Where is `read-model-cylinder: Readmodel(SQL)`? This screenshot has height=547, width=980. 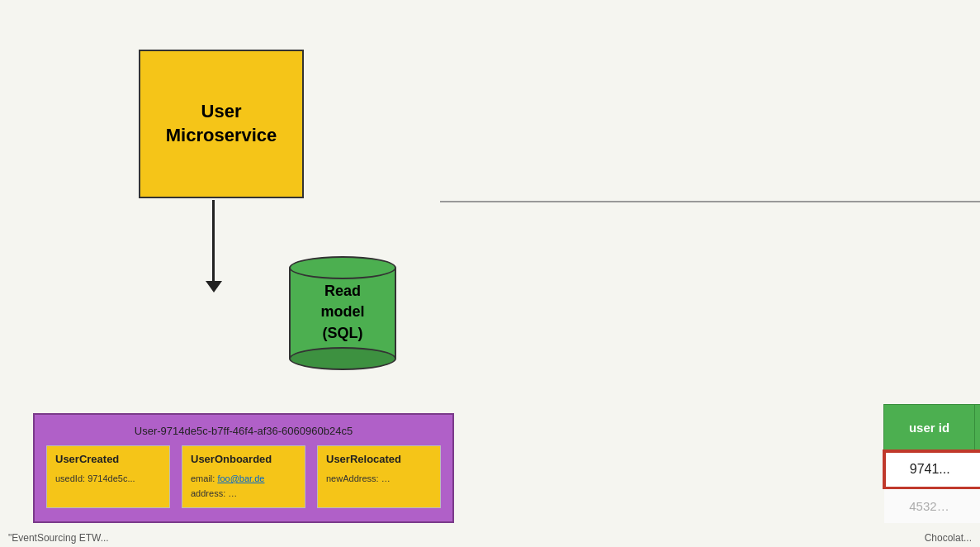 read-model-cylinder: Readmodel(SQL) is located at coordinates (343, 322).